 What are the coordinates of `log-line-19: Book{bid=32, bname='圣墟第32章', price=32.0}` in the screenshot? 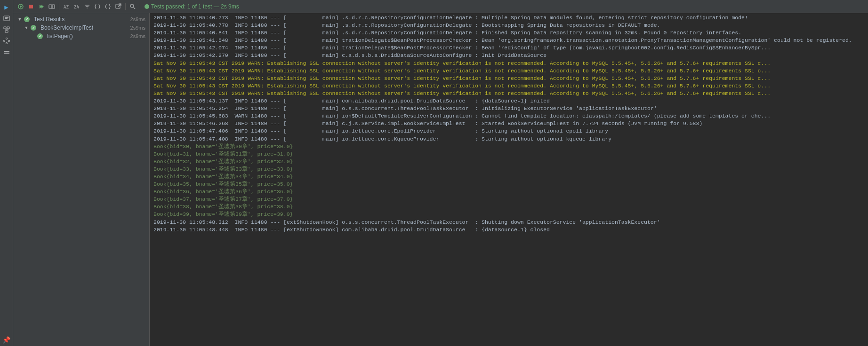 It's located at (509, 162).